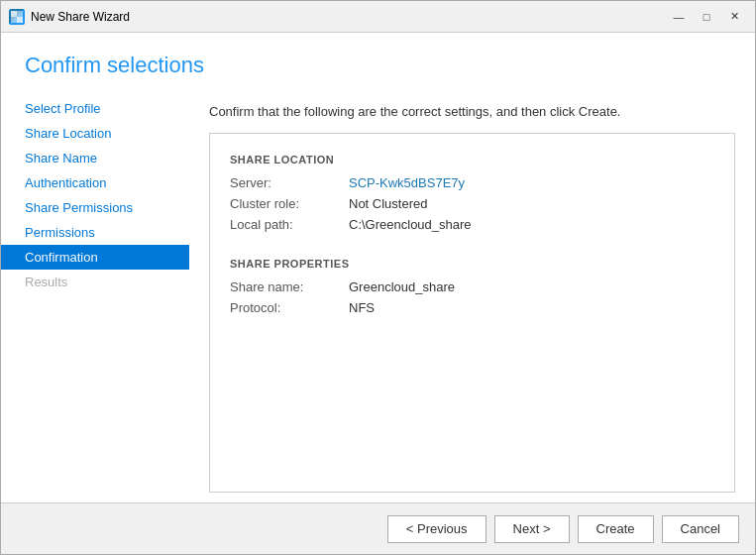  I want to click on value-sharename: Greencloud_share, so click(402, 287).